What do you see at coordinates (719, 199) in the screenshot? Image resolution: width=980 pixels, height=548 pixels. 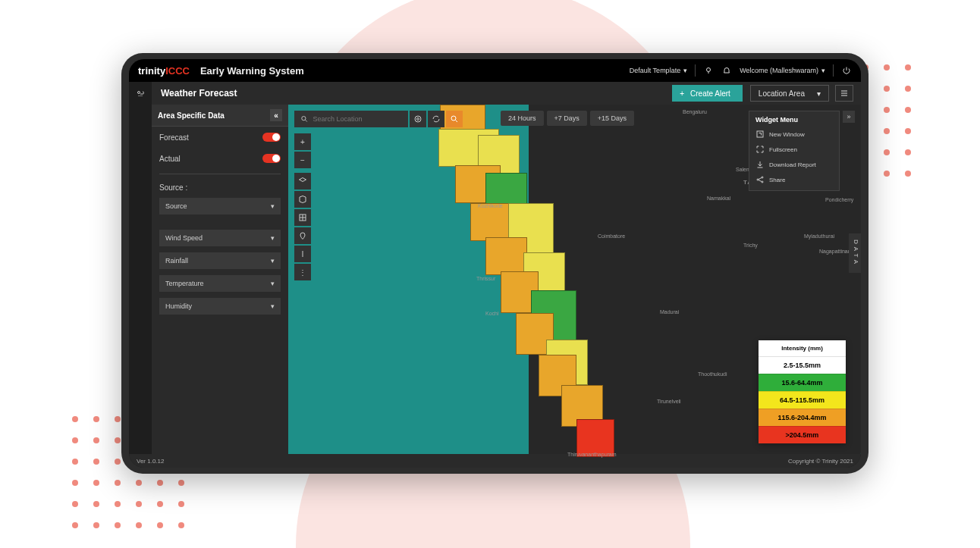 I see `city-label: Namakkal` at bounding box center [719, 199].